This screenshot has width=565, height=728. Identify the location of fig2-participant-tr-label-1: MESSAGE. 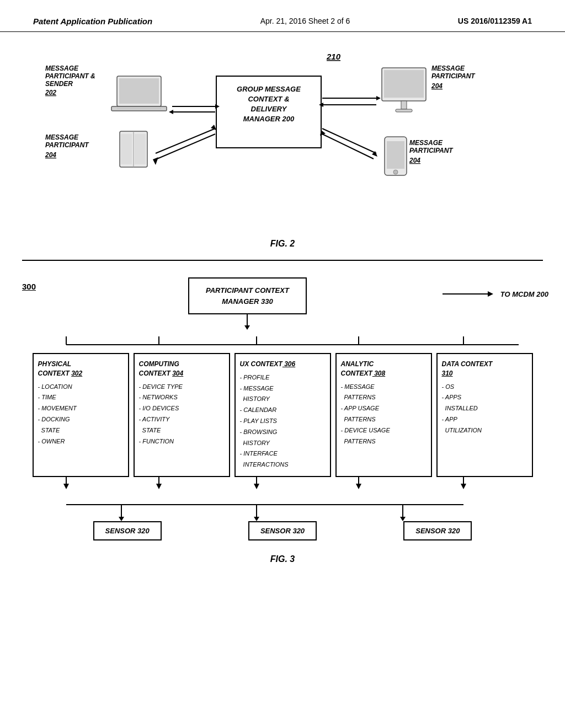
(448, 68).